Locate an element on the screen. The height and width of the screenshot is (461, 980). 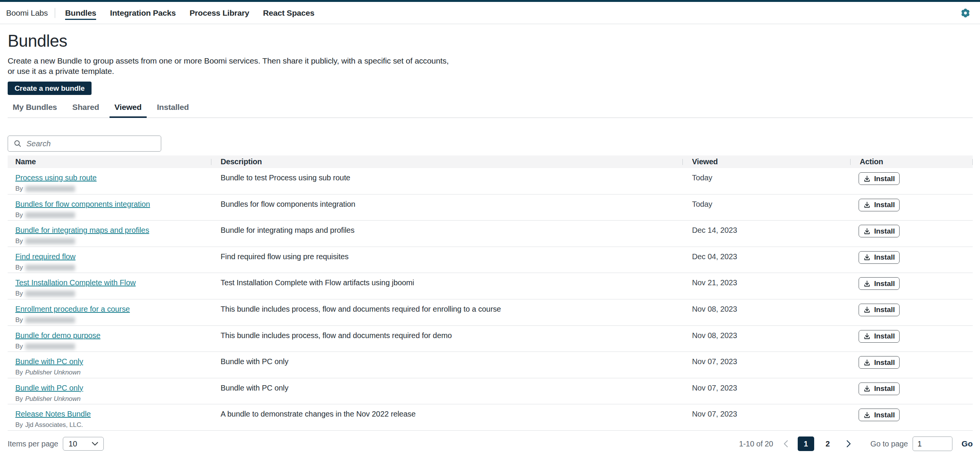
search-box is located at coordinates (84, 144).